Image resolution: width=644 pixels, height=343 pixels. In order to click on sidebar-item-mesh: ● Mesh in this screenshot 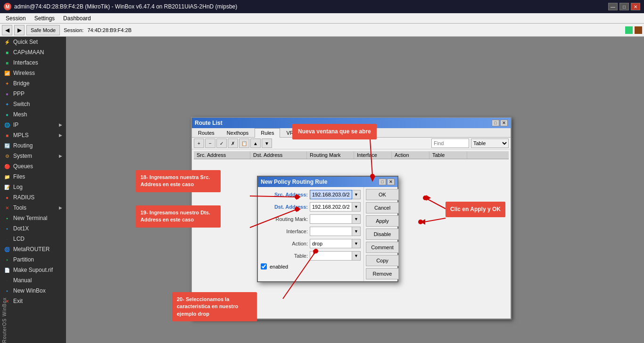, I will do `click(33, 114)`.